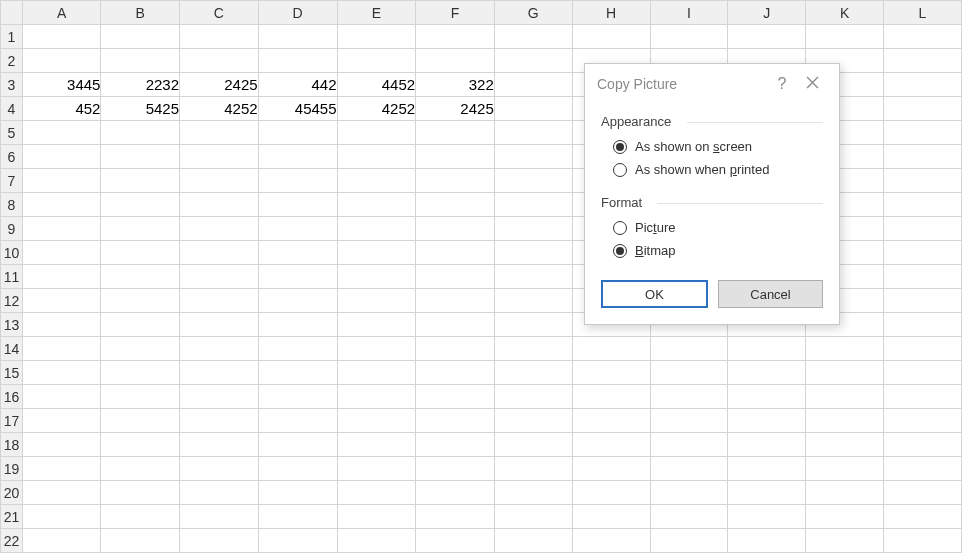  What do you see at coordinates (533, 181) in the screenshot?
I see `cell-G7` at bounding box center [533, 181].